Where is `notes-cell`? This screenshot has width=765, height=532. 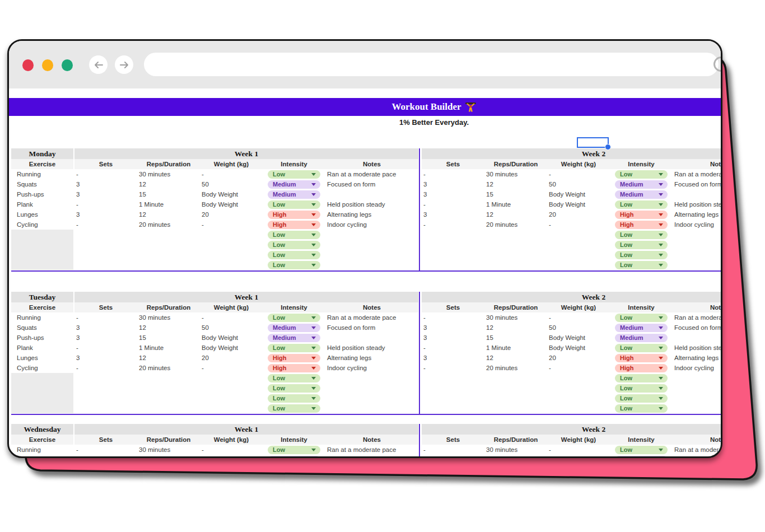 notes-cell is located at coordinates (372, 194).